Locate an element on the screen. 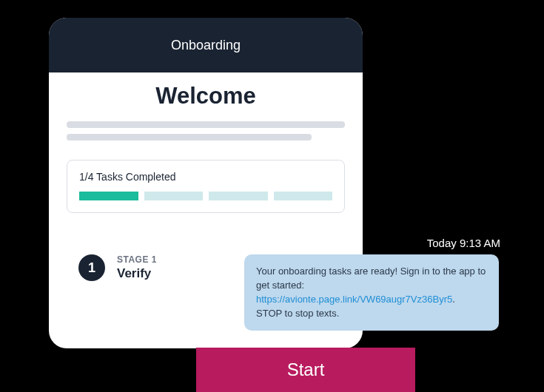 The height and width of the screenshot is (392, 544). progress-text: 1/4 Tasks Completed is located at coordinates (206, 177).